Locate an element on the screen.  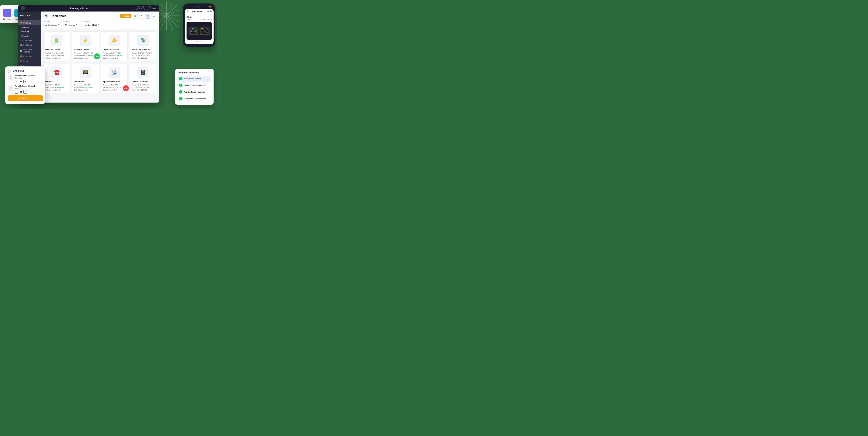
product-card-3: 🎙️ Audio For Video Kit Product Id : BNDL… is located at coordinates (143, 47).